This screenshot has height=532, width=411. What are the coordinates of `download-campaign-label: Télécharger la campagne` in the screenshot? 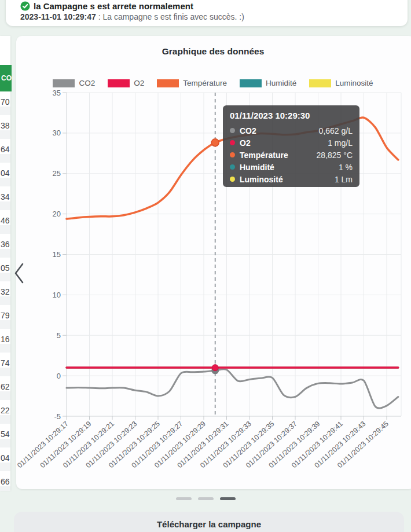 It's located at (209, 526).